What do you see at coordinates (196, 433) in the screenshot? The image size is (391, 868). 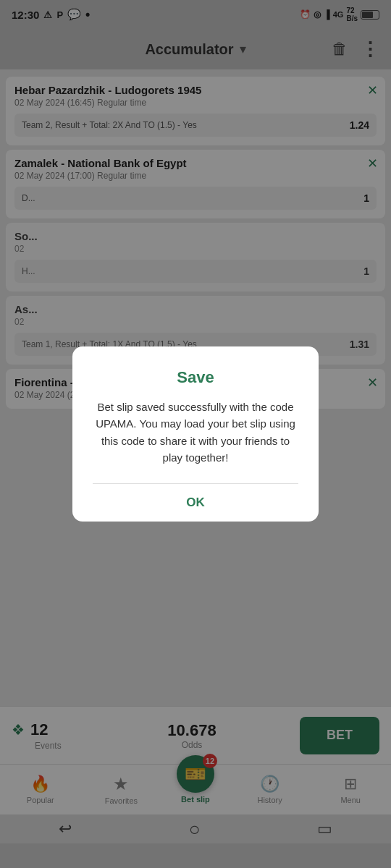 I see `dialog-body: Bet slip saved successfully with the cod…` at bounding box center [196, 433].